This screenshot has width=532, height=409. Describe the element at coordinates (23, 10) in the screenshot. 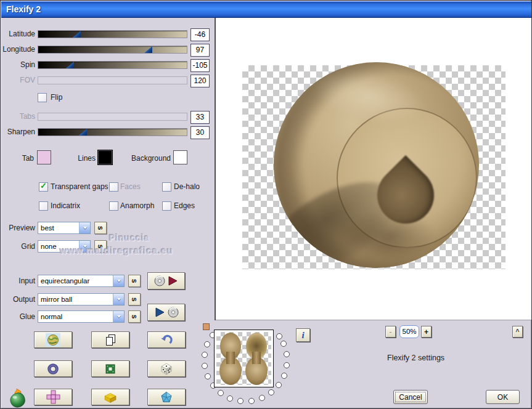

I see `window-title: Flexify 2` at that location.